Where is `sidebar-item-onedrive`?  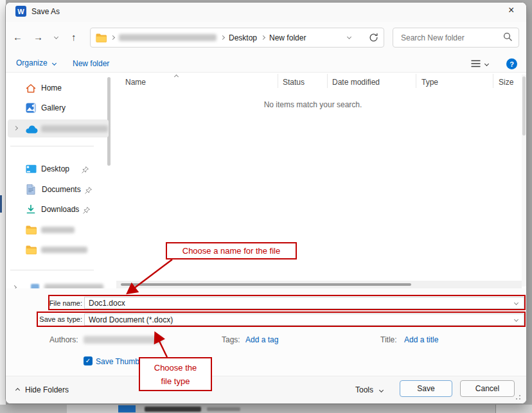
sidebar-item-onedrive is located at coordinates (58, 128).